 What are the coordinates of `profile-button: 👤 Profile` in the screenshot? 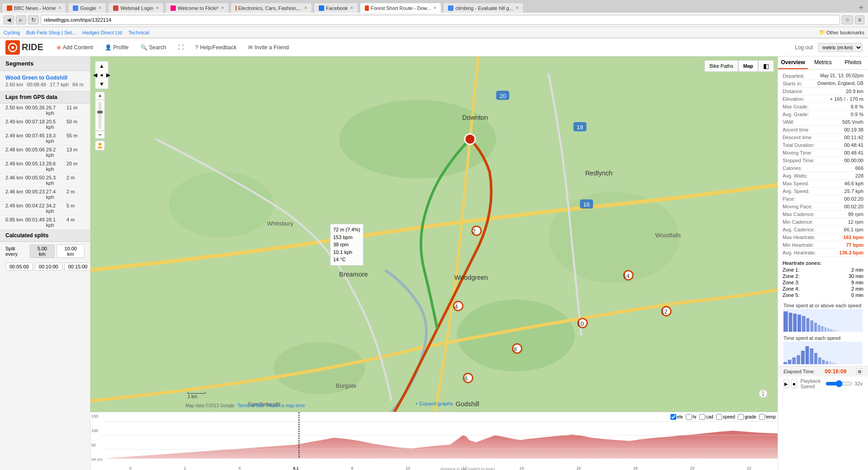 It's located at (117, 47).